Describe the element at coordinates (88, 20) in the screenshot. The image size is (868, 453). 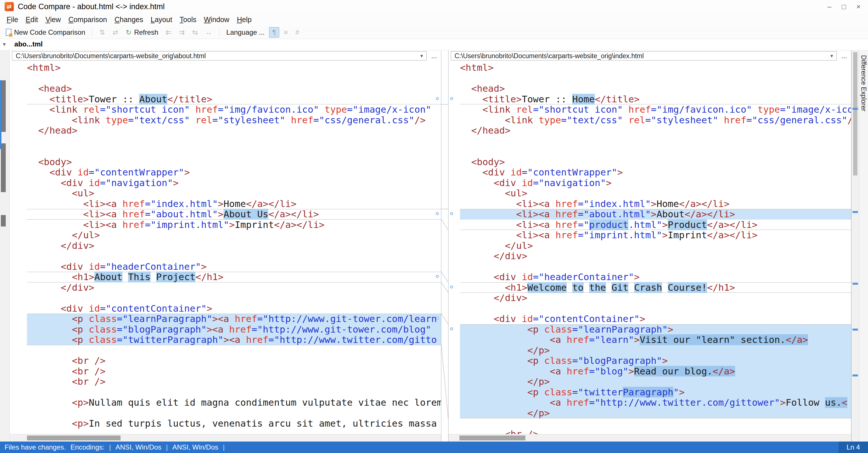
I see `menu-item-comparison: Comparison` at that location.